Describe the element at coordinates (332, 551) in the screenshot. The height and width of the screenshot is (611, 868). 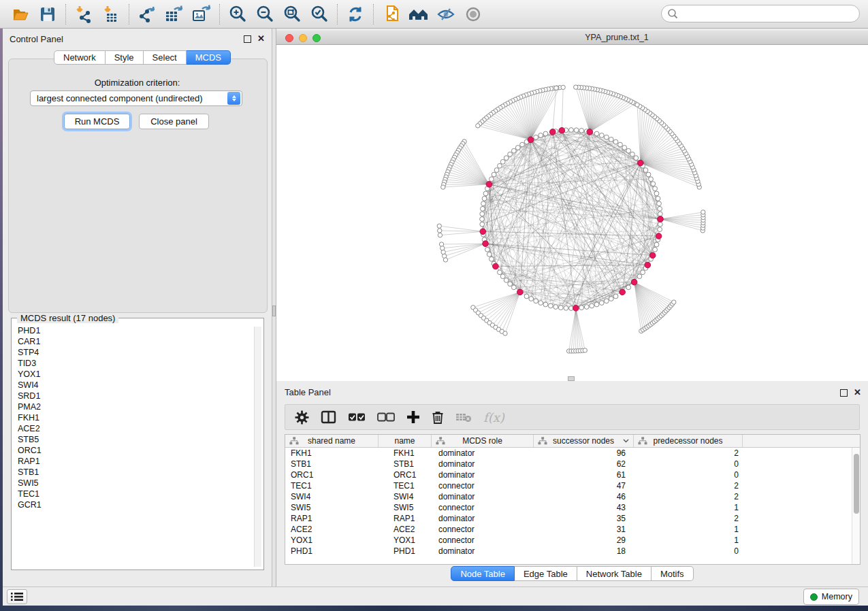
I see `cell-shared_name: PHD1` at that location.